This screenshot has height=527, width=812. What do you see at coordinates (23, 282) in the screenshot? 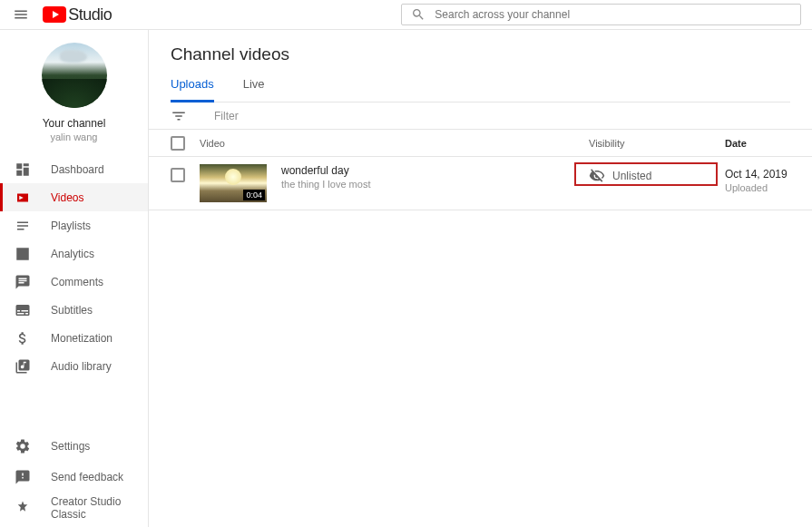
I see `comments-icon` at bounding box center [23, 282].